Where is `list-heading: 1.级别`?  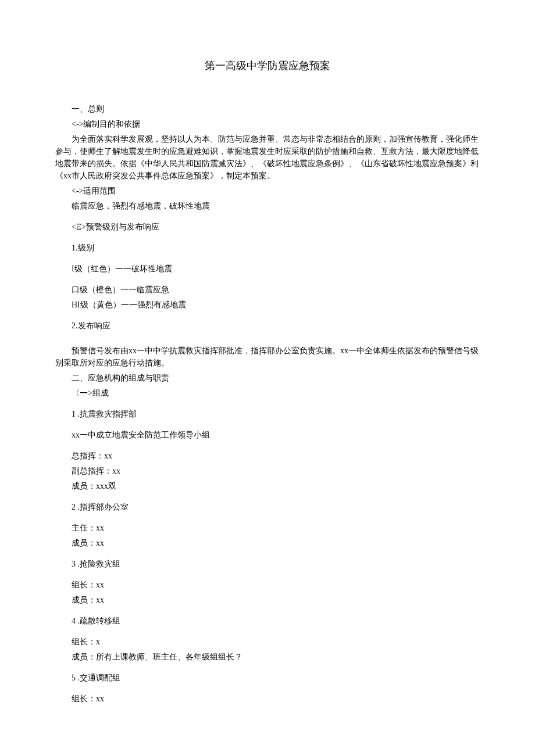
list-heading: 1.级别 is located at coordinates (268, 248).